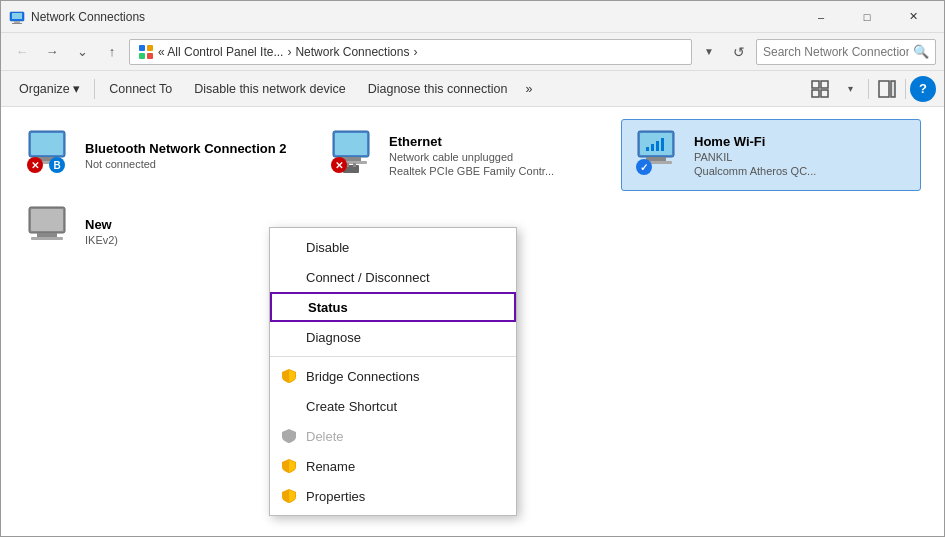  What do you see at coordinates (368, 278) in the screenshot?
I see `ctx-connect-label: Connect / Disconnect` at bounding box center [368, 278].